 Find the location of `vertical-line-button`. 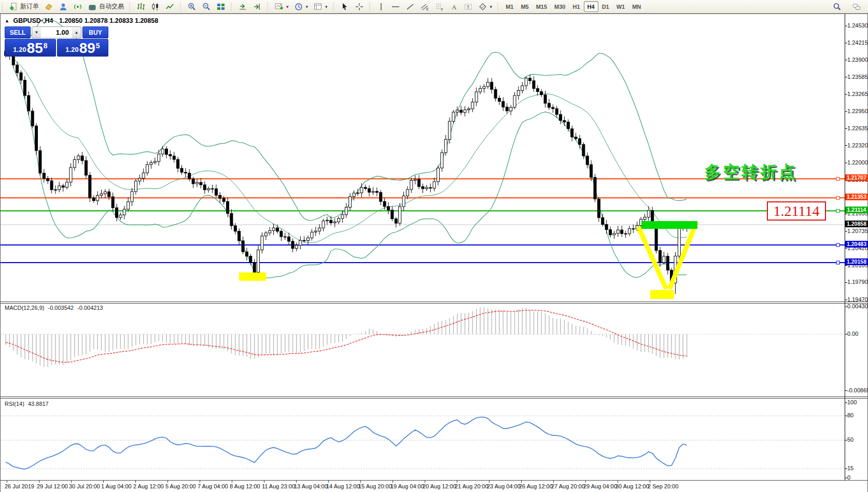

vertical-line-button is located at coordinates (381, 6).